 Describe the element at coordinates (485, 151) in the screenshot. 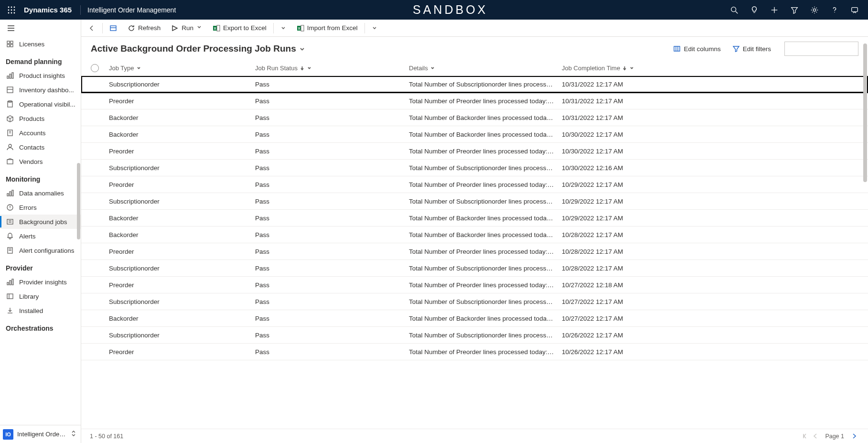

I see `cell-details: Total Number of Preorder lines processed…` at that location.